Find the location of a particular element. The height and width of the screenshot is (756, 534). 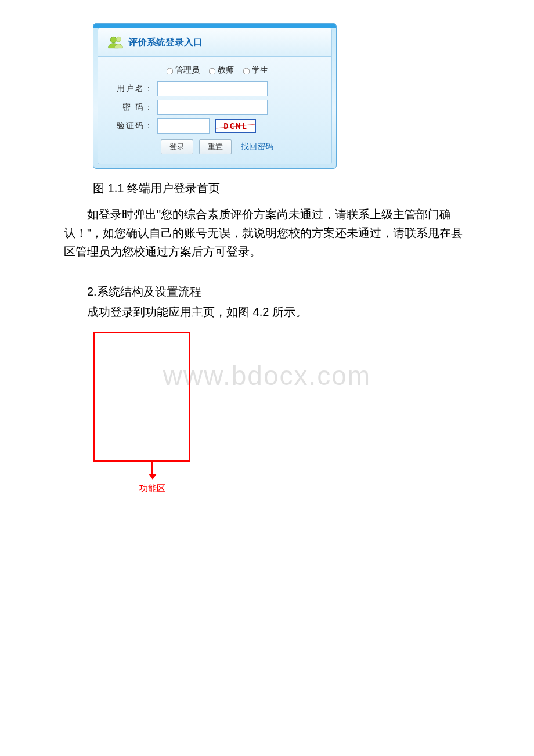

role-teacher-radio is located at coordinates (212, 71).